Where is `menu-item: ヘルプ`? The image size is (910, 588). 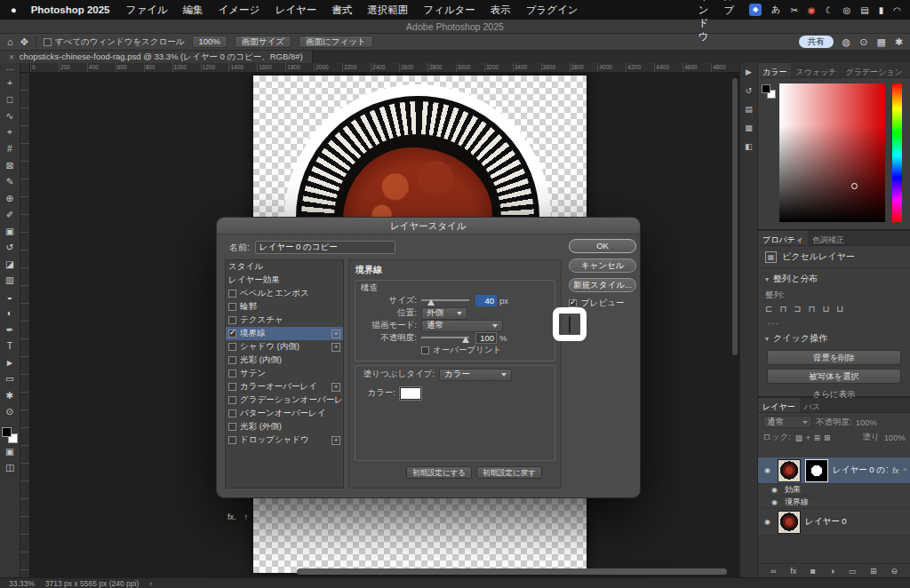
menu-item: ヘルプ is located at coordinates (729, 21).